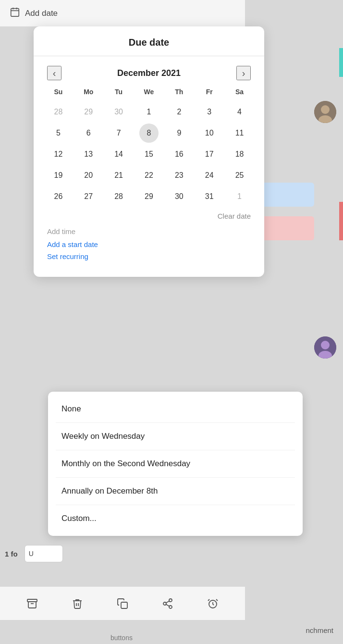 This screenshot has width=343, height=644. What do you see at coordinates (209, 175) in the screenshot?
I see `day-cell: 24` at bounding box center [209, 175].